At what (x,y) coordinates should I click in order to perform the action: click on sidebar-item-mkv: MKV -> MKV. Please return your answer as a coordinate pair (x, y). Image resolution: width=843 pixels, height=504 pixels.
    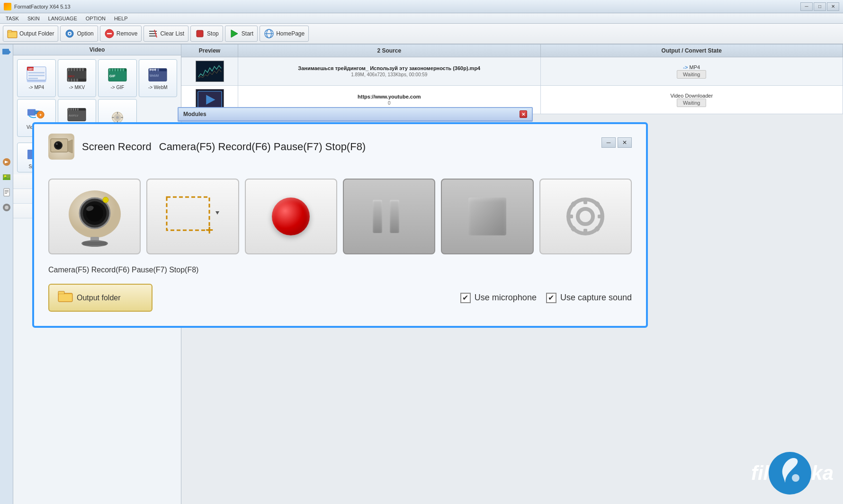
    Looking at the image, I should click on (77, 78).